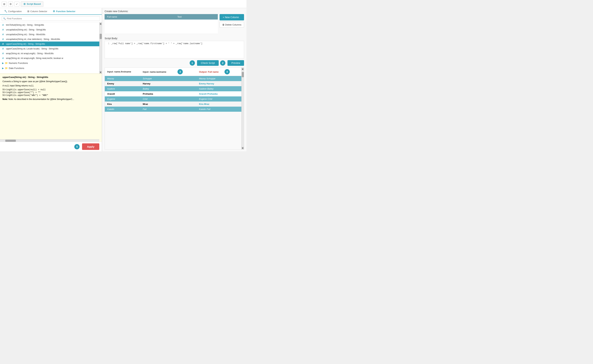 This screenshot has width=593, height=364. Describe the element at coordinates (243, 109) in the screenshot. I see `results-scrollbar: ▲ ▼` at that location.